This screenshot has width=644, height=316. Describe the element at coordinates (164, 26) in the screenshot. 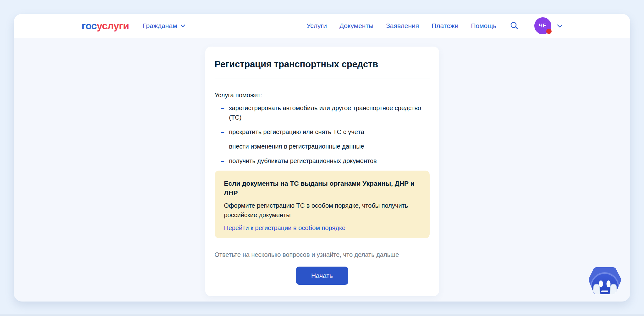

I see `audience-dropdown: Гражданам` at that location.